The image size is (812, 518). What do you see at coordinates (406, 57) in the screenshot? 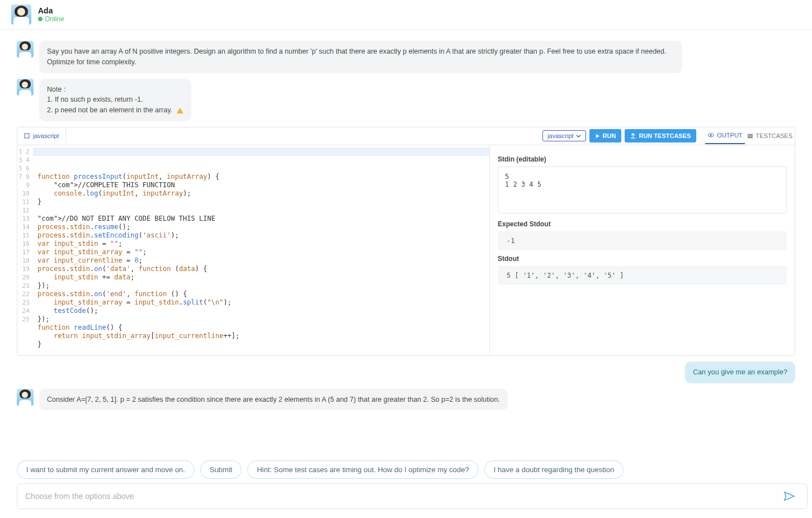
I see `bot-message: Say you have an array A of N positive in…` at bounding box center [406, 57].